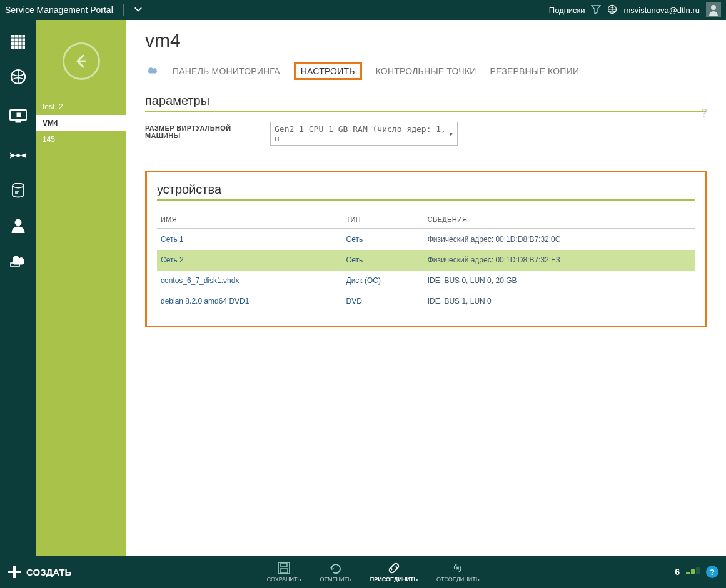  Describe the element at coordinates (18, 226) in the screenshot. I see `rail-user-icon` at that location.